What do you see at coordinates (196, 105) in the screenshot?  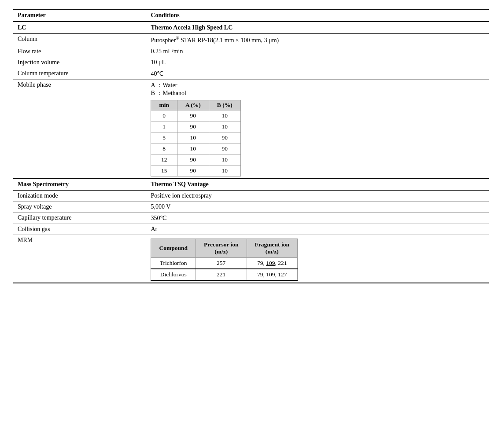 I see `gradient-header-row: min A (%) B (%)` at bounding box center [196, 105].